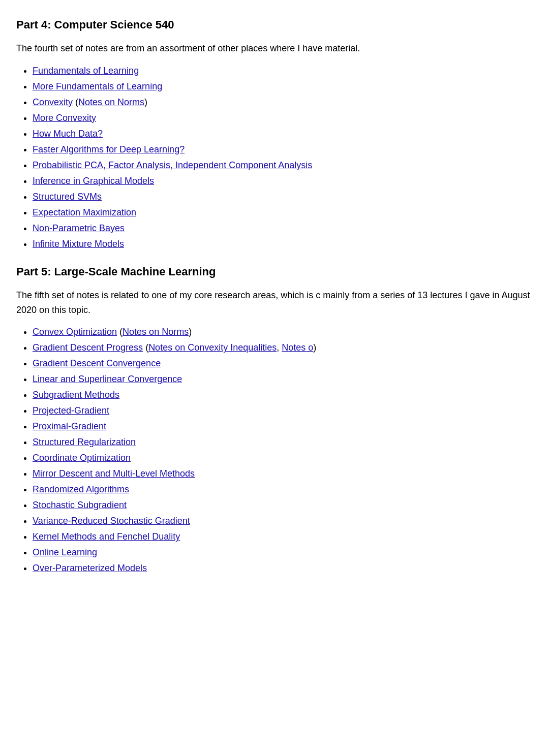 This screenshot has width=549, height=756. Describe the element at coordinates (283, 134) in the screenshot. I see `list-item: How Much Data?` at that location.